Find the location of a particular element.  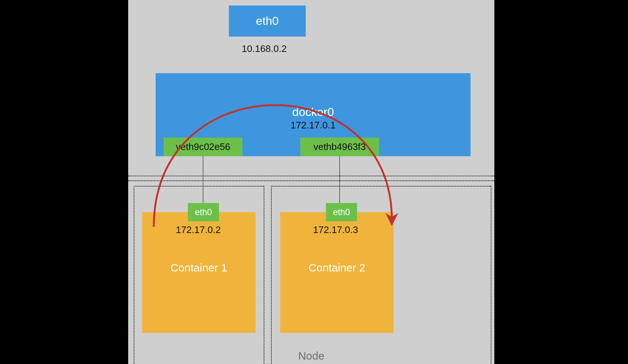

c1-ns-left is located at coordinates (134, 275).